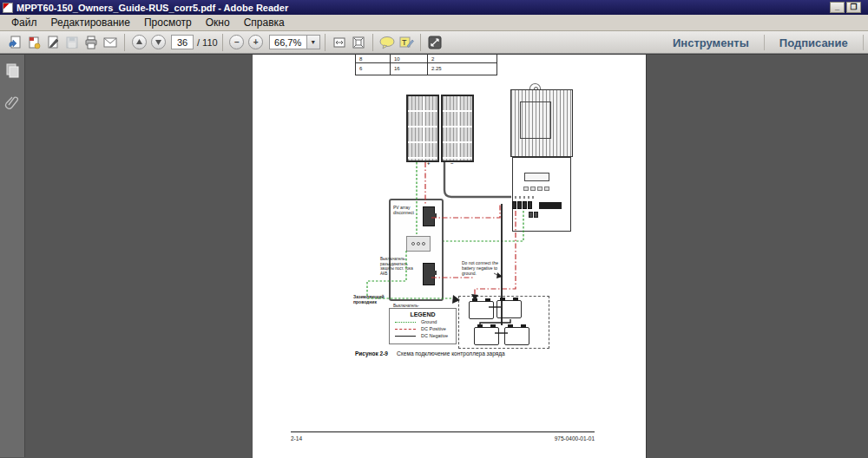 The height and width of the screenshot is (458, 868). Describe the element at coordinates (426, 59) in the screenshot. I see `table-row: 8 10 2` at that location.